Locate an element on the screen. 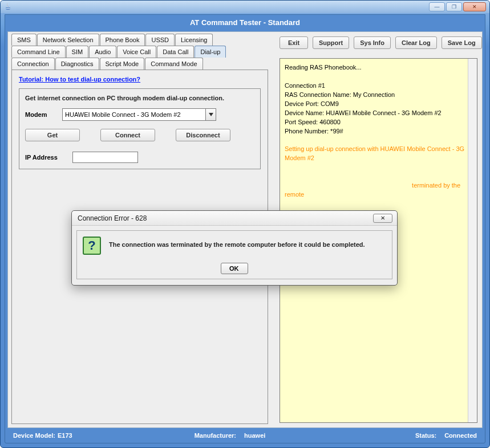 This screenshot has width=490, height=448. tab-sms: SMS is located at coordinates (24, 40).